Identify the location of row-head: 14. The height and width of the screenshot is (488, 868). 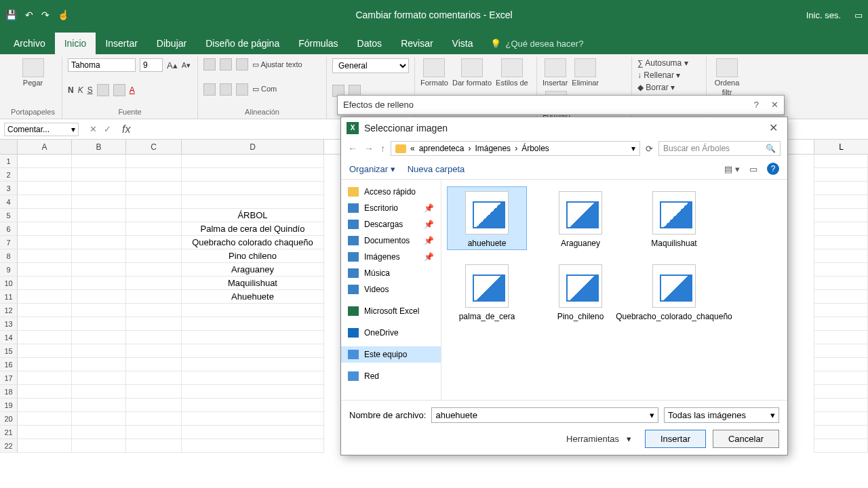
(9, 338).